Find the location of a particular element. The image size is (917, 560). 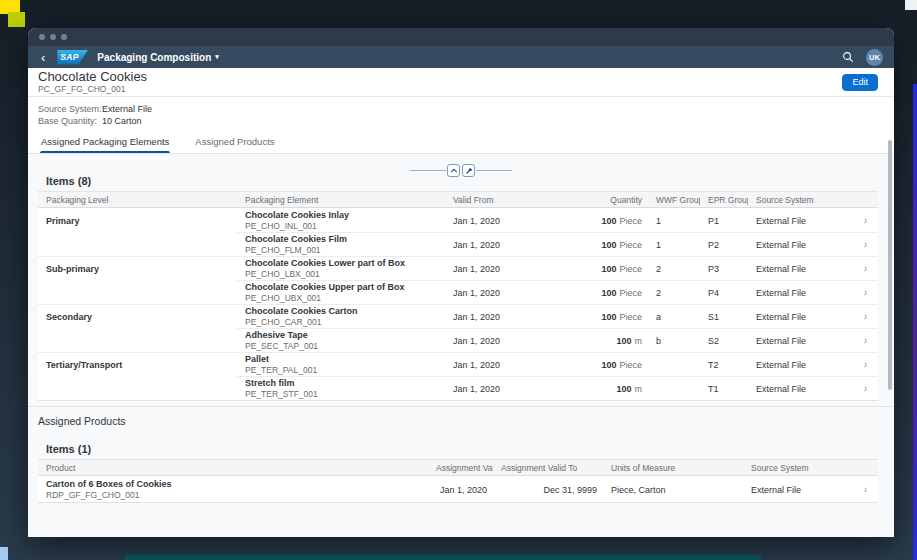

column-header: Packaging Element is located at coordinates (341, 200).